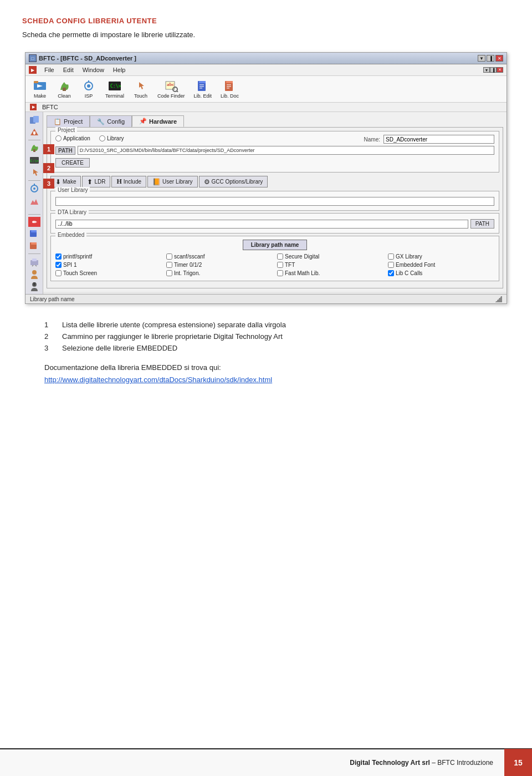  Describe the element at coordinates (59, 265) in the screenshot. I see `checkbox-spi1-input` at that location.